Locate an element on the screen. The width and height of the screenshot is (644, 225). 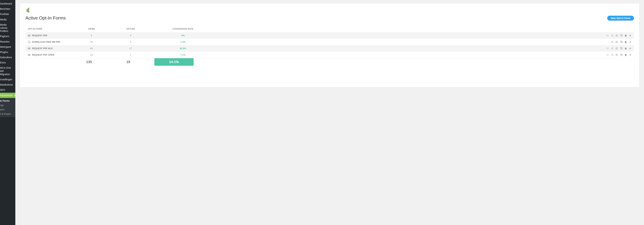
sidebar-subitem-ngs: ngs is located at coordinates (8, 105).